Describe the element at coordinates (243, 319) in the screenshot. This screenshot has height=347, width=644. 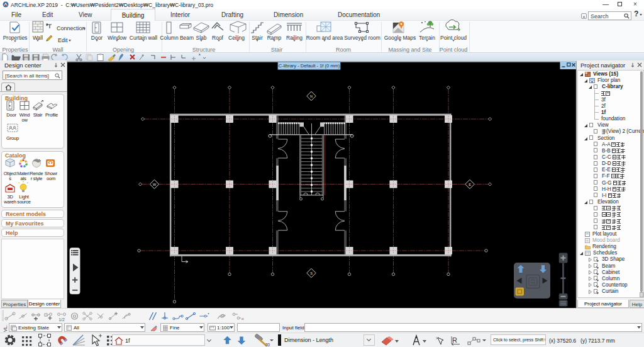
I see `svg-text: α` at that location.